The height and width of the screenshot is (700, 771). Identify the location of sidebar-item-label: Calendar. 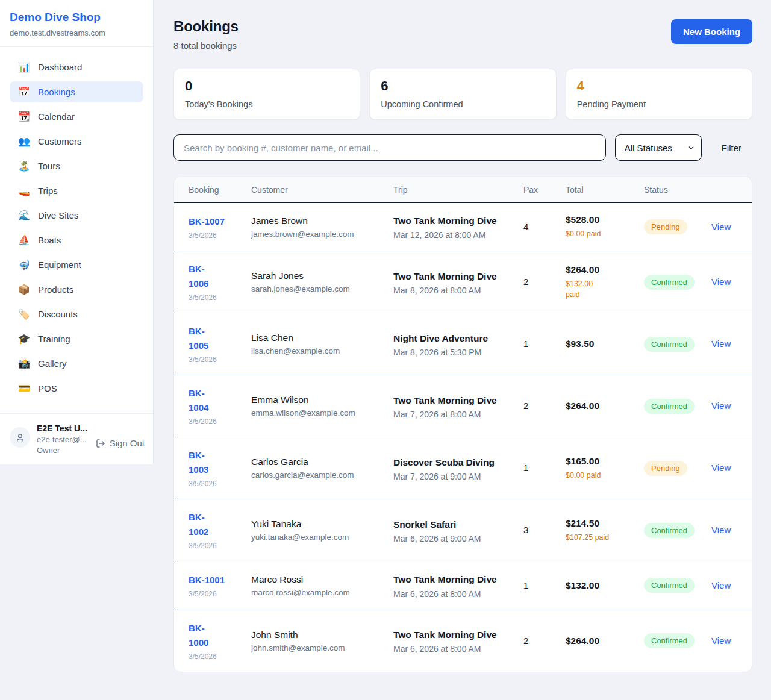
(57, 117).